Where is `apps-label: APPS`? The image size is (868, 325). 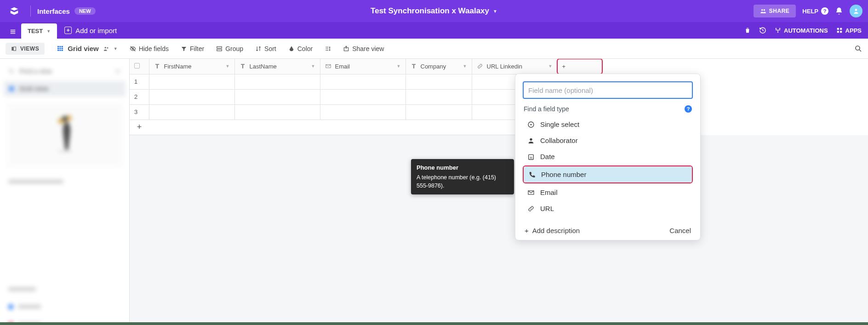
apps-label: APPS is located at coordinates (853, 30).